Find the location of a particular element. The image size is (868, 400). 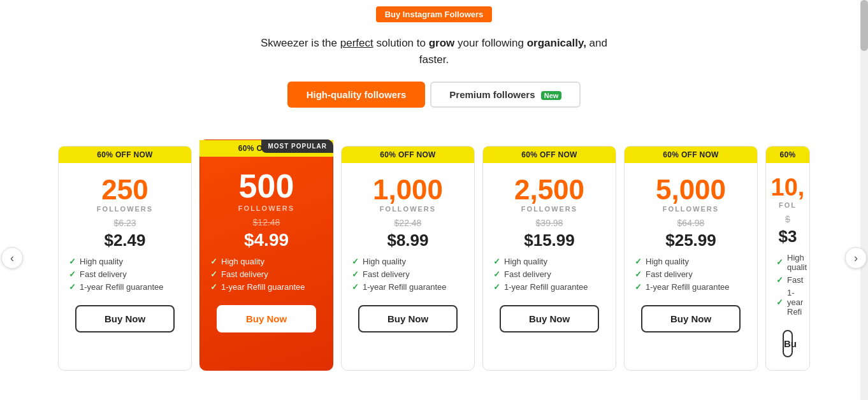

card-5000: 60% OFF NOW 5,000 FOLLOWERS $64.98 $25.9… is located at coordinates (691, 259).